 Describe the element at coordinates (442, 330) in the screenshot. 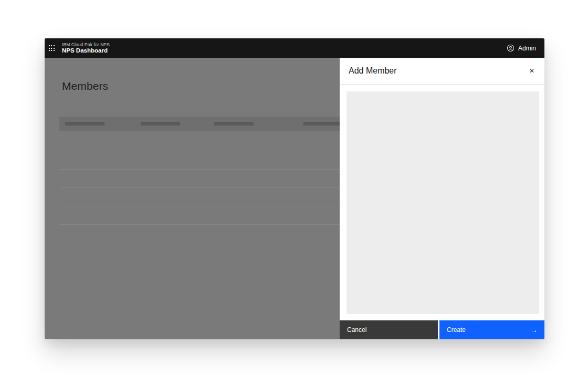

I see `panel-footer: Cancel Create →` at that location.